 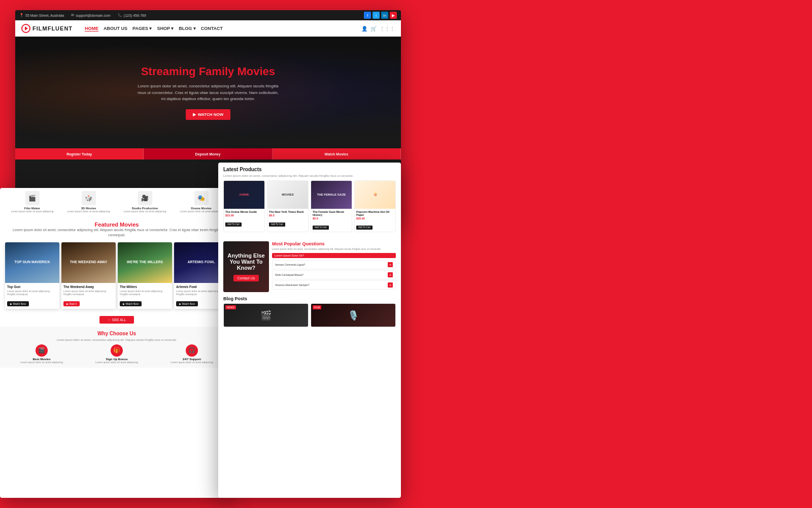 I want to click on why-choose-section: Why Choose Us Lorem ipsum dolor sit amet…, so click(x=117, y=347).